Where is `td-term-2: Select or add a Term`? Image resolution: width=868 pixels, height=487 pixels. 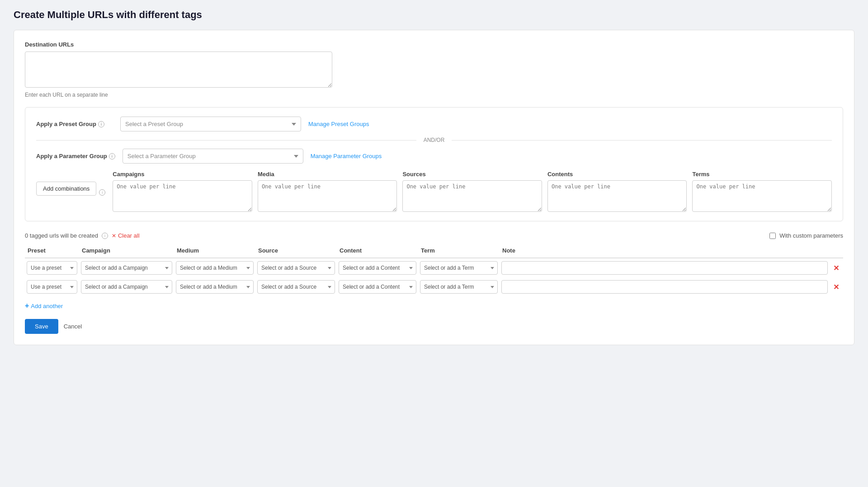
td-term-2: Select or add a Term is located at coordinates (459, 287).